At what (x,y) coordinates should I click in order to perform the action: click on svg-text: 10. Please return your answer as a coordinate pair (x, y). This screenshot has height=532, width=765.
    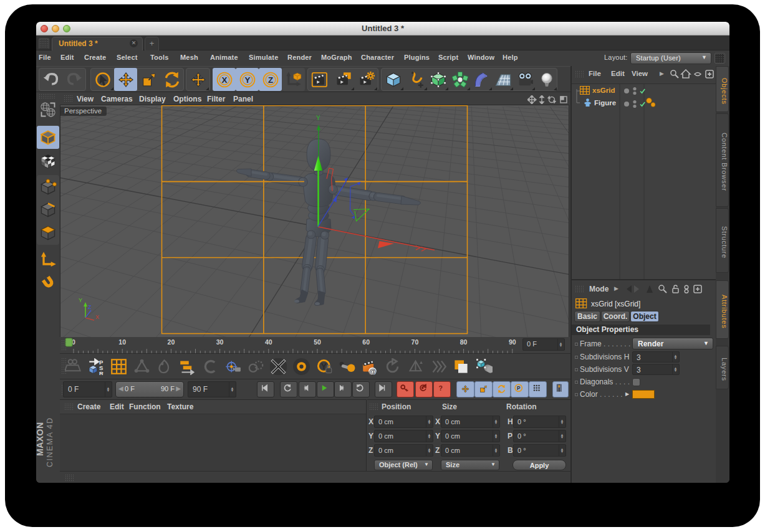
    Looking at the image, I should click on (122, 342).